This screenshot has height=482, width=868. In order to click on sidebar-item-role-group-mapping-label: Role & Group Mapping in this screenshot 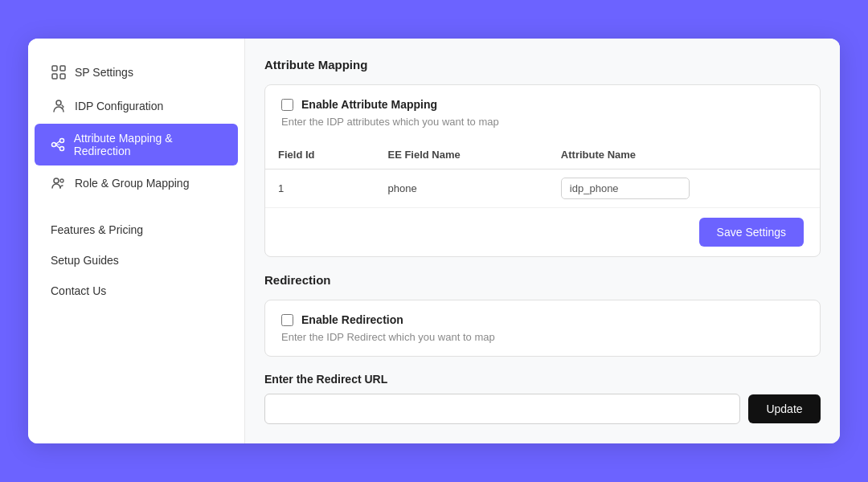, I will do `click(132, 183)`.